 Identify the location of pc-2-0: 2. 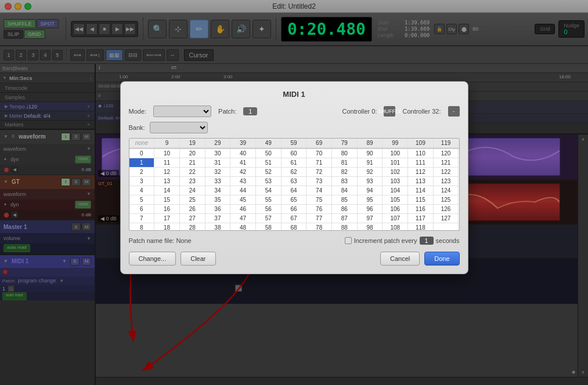
(142, 172).